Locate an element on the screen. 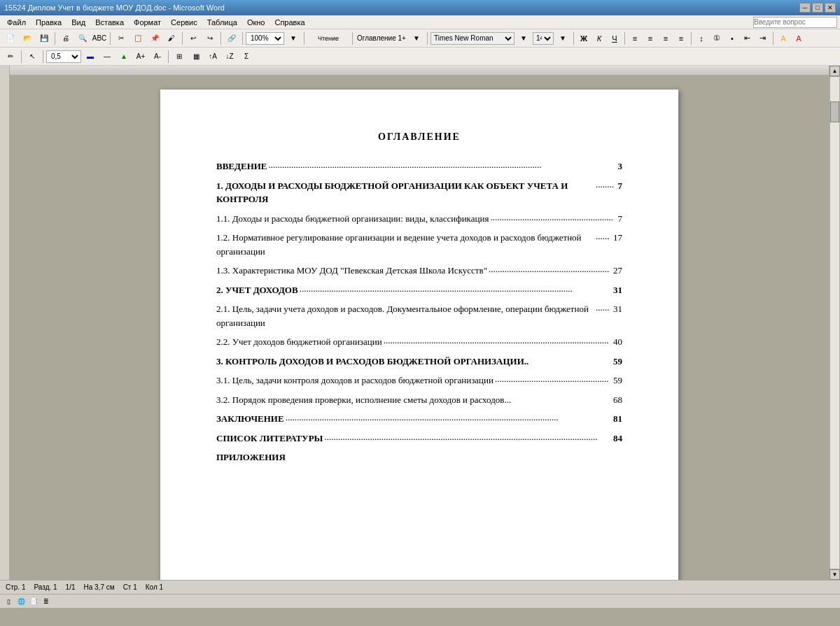  menu-view: Вид is located at coordinates (78, 22).